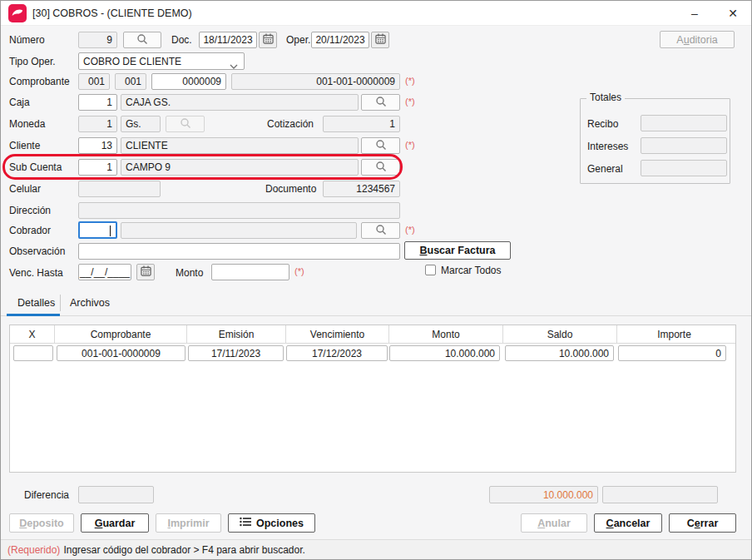 The width and height of the screenshot is (752, 560). I want to click on tab-archivos: Archivos, so click(90, 303).